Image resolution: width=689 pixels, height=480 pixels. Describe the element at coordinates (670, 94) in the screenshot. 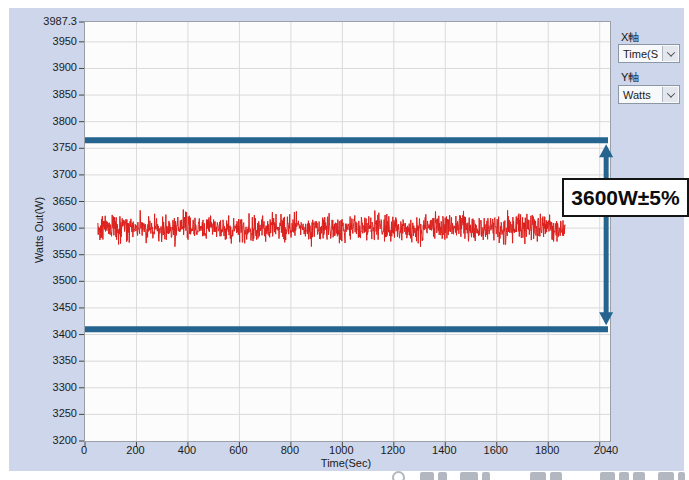

I see `y-axis-select-button` at that location.